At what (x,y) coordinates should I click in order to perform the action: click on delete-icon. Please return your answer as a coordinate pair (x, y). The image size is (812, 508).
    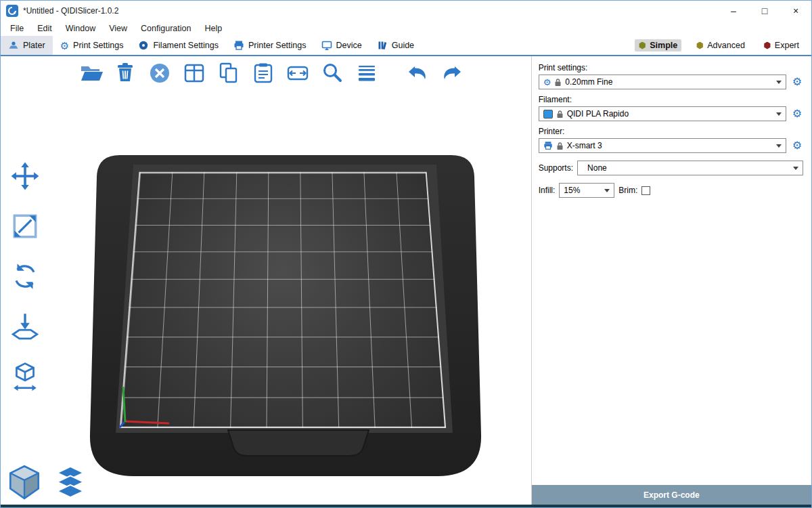
    Looking at the image, I should click on (125, 73).